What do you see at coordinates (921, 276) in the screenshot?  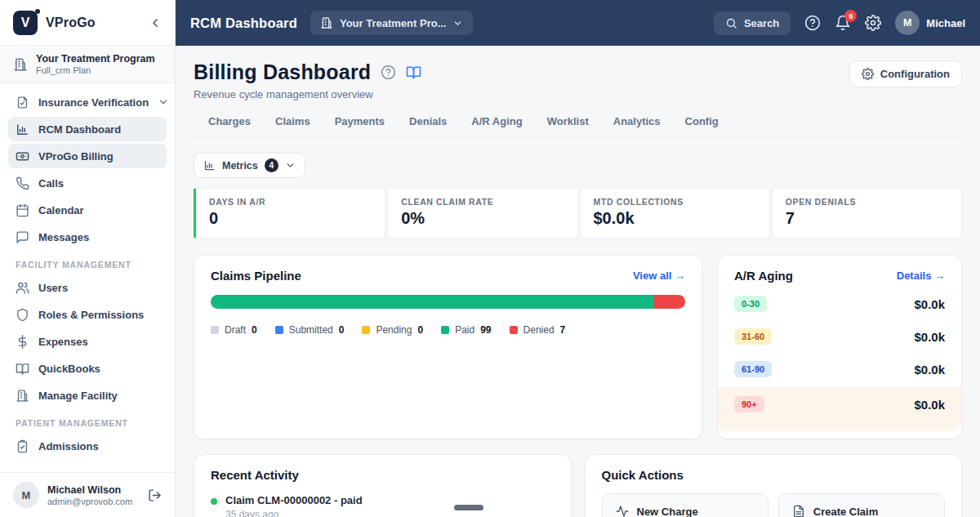 I see `details-link: Details →` at bounding box center [921, 276].